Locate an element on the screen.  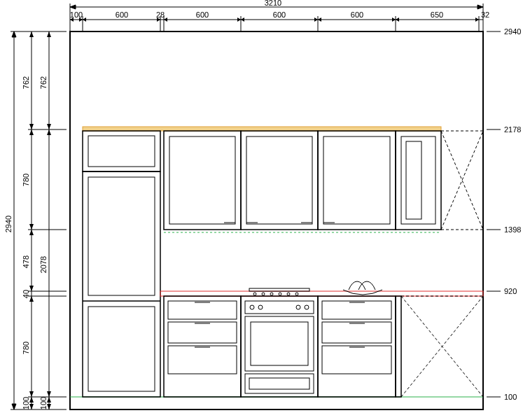
dim-left-a: 762 is located at coordinates (26, 83).